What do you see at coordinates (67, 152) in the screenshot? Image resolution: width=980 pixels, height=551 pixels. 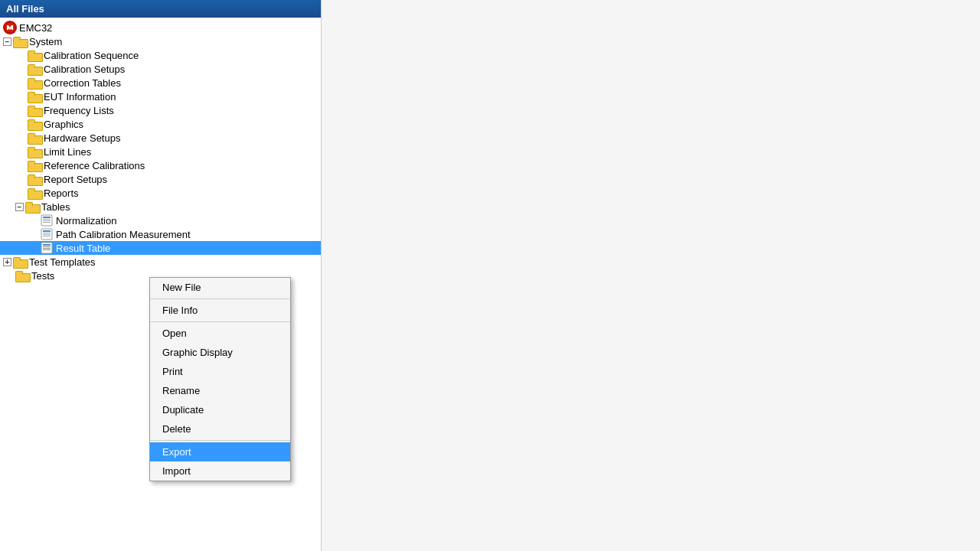 I see `tree-item-label: Limit Lines` at bounding box center [67, 152].